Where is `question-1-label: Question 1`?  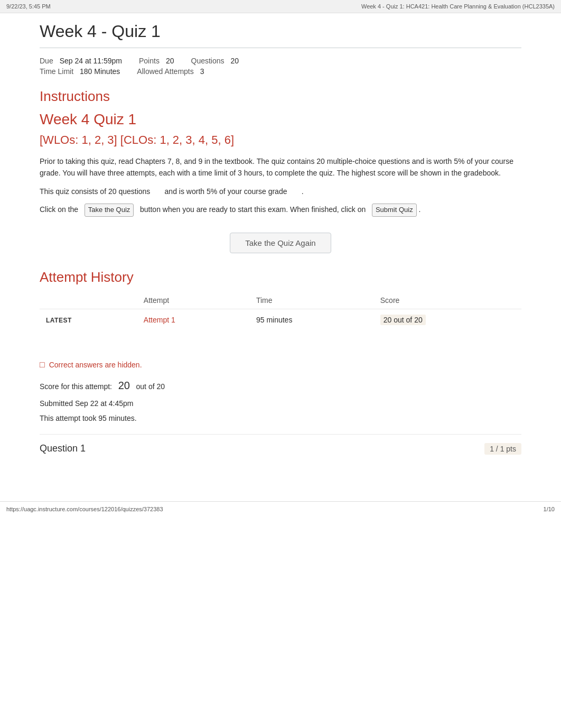
question-1-label: Question 1 is located at coordinates (62, 448).